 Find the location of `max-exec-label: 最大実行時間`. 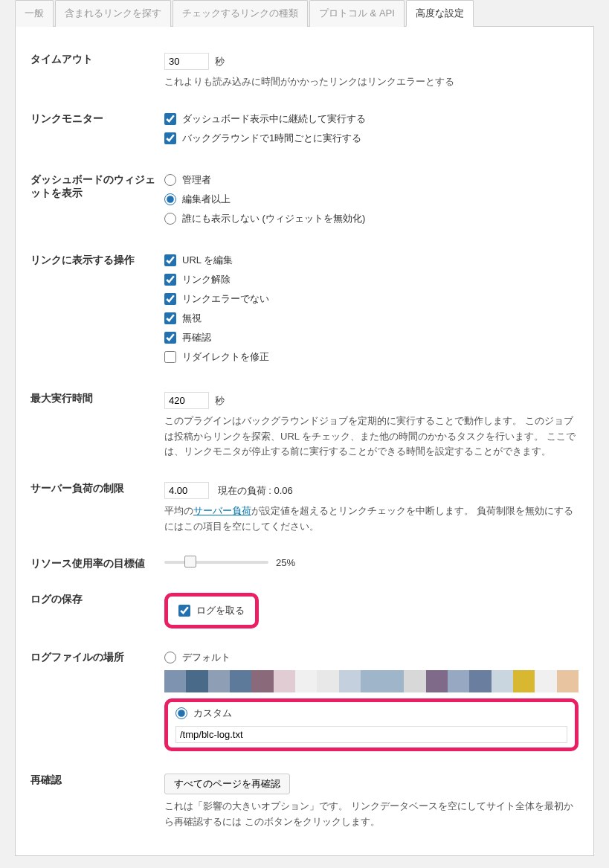

max-exec-label: 最大実行時間 is located at coordinates (90, 425).